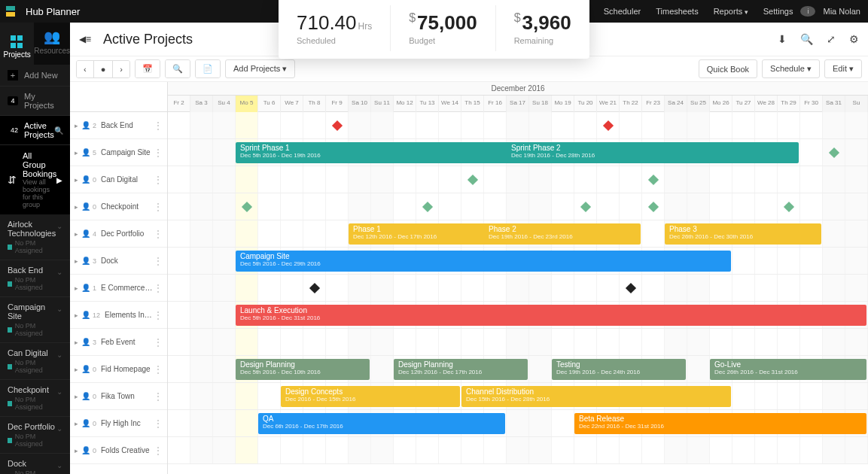 The width and height of the screenshot is (868, 474). What do you see at coordinates (119, 207) in the screenshot?
I see `gantt-row-label: ▸👤0Checkpoint⋮` at bounding box center [119, 207].